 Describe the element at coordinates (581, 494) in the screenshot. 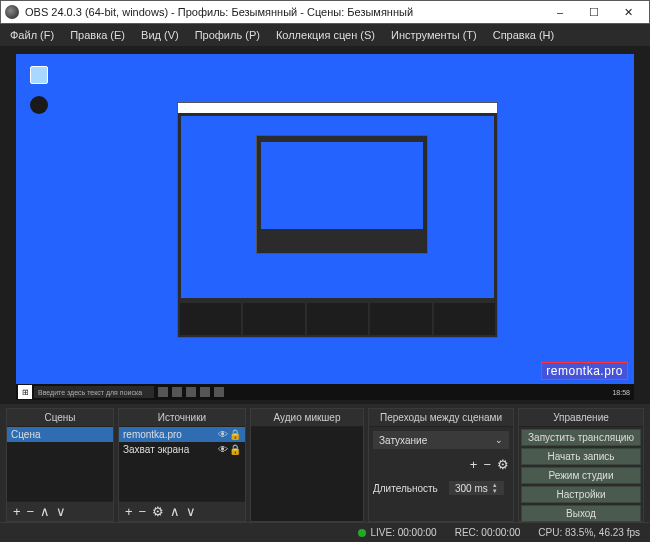

I see `settings-button: Настройки` at that location.